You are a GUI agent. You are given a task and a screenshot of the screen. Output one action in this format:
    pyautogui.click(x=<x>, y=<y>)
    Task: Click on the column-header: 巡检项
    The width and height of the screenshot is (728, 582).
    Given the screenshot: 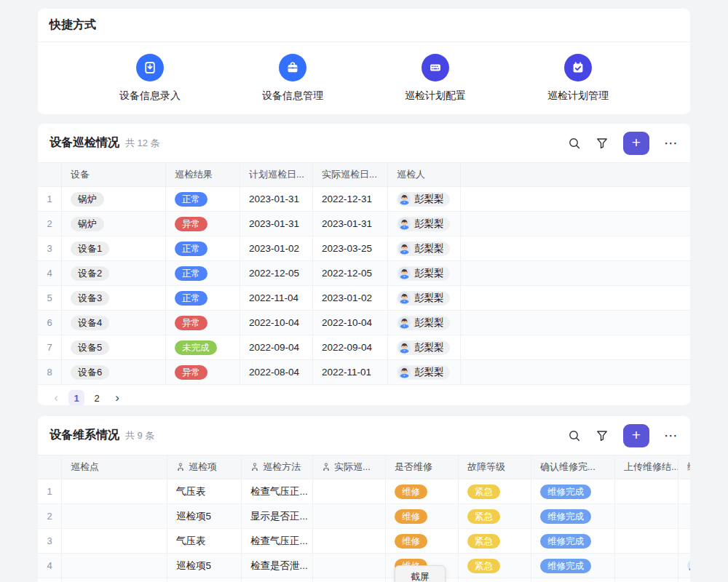 What is the action you would take?
    pyautogui.click(x=205, y=467)
    